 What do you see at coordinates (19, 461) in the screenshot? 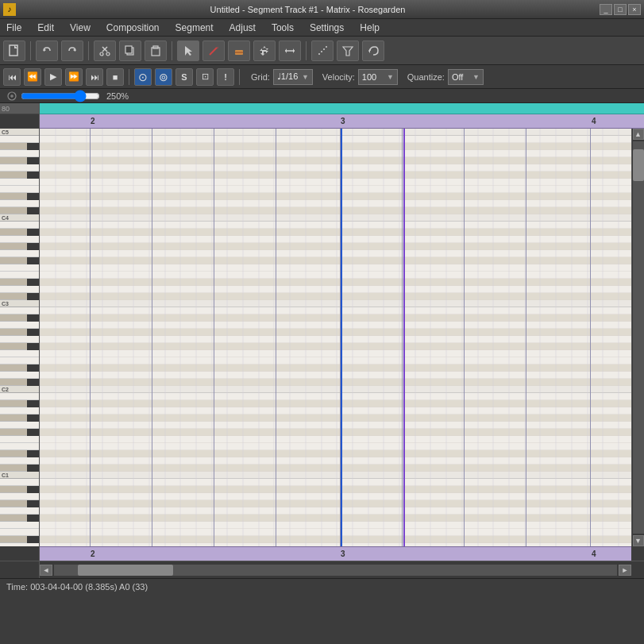
I see `piano-key-D1` at bounding box center [19, 461].